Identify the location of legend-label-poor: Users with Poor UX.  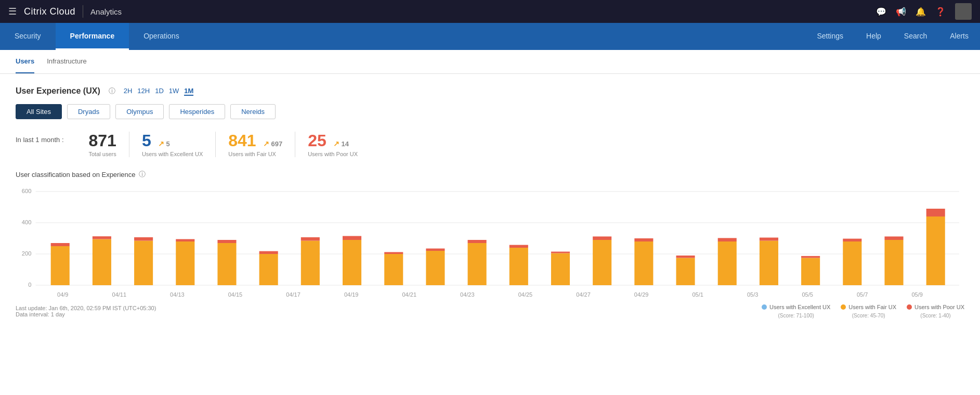
(939, 307).